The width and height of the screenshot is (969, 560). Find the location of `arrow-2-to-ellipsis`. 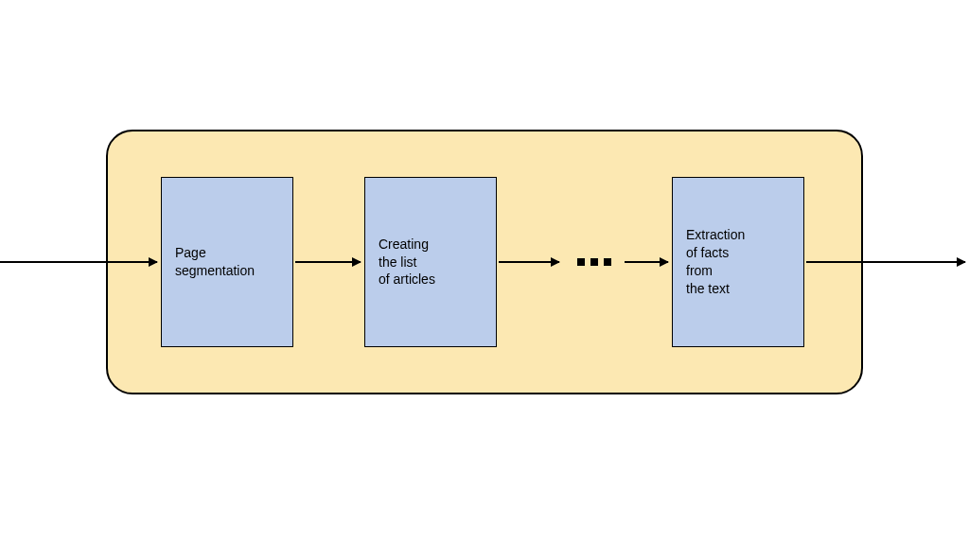

arrow-2-to-ellipsis is located at coordinates (529, 262).